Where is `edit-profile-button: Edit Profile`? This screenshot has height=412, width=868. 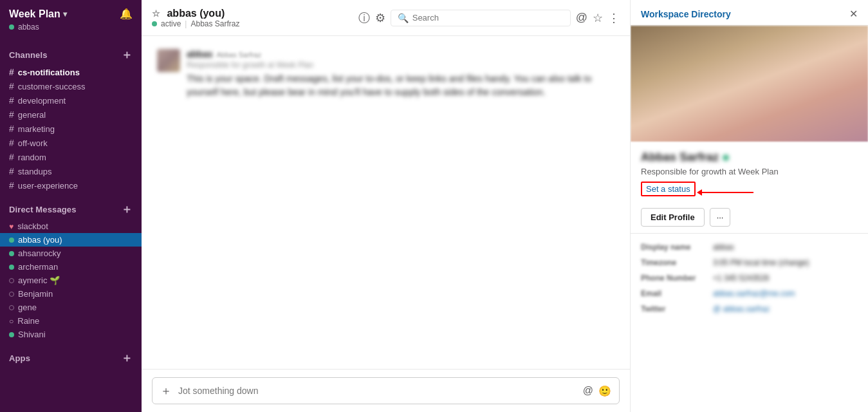 edit-profile-button: Edit Profile is located at coordinates (673, 218).